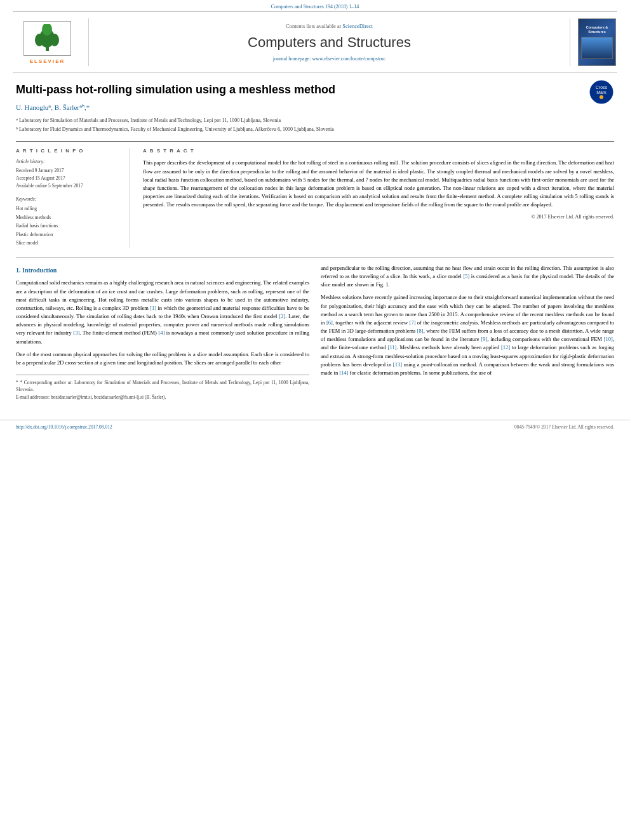  What do you see at coordinates (593, 42) in the screenshot?
I see `journal-cover-thumbnail: Computers & Structures` at bounding box center [593, 42].